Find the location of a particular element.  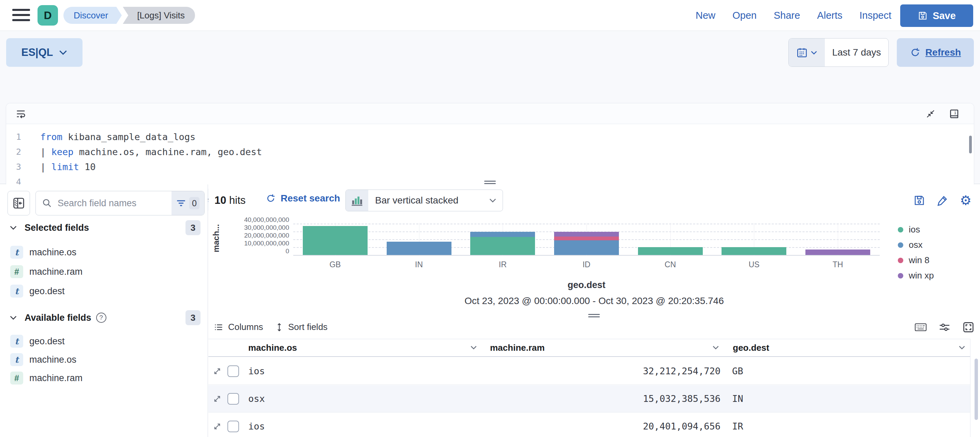

gear-icon: ⚙ is located at coordinates (966, 200).